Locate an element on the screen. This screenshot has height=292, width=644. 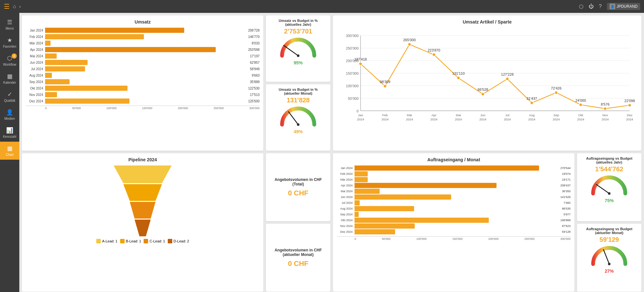
external-link-icon: ⬡ is located at coordinates (581, 6).